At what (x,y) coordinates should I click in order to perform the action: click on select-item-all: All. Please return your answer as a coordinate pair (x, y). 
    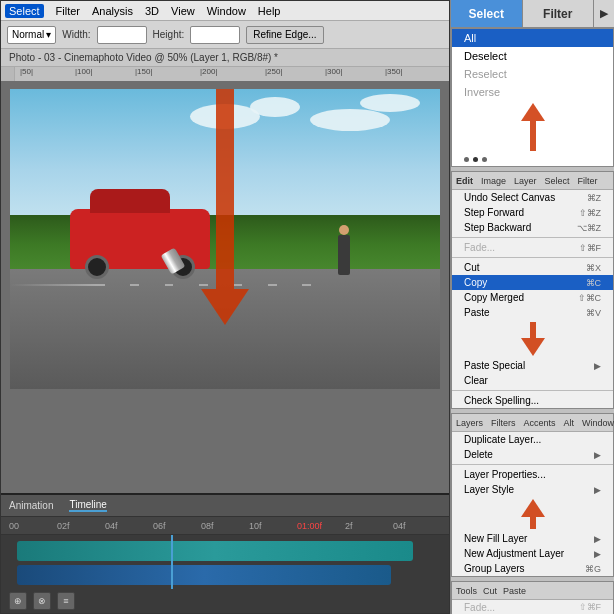
    Looking at the image, I should click on (532, 38).